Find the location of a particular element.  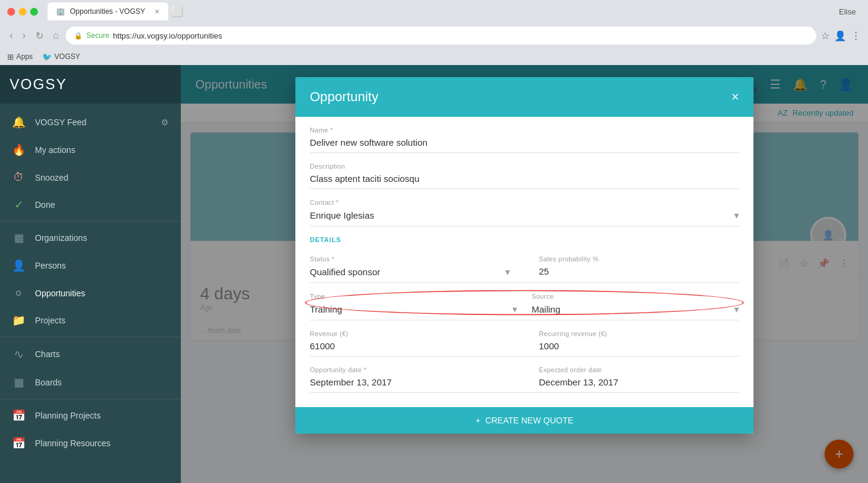

sidebar-label-projects: Projects is located at coordinates (102, 320).